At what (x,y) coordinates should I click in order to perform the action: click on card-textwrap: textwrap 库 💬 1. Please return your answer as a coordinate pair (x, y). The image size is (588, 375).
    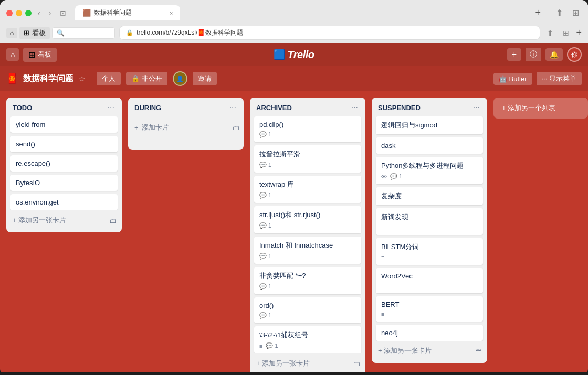
    Looking at the image, I should click on (308, 189).